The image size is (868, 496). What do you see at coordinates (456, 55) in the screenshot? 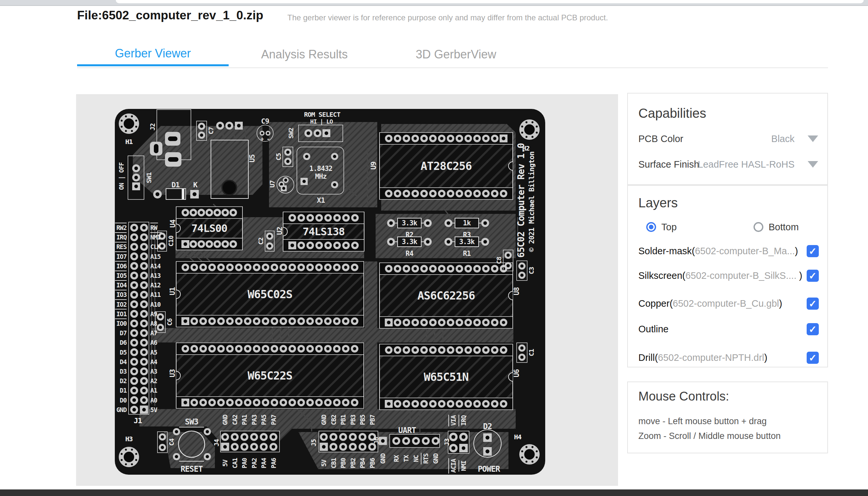
I see `tab-3d-gerberview: 3D GerberView` at bounding box center [456, 55].